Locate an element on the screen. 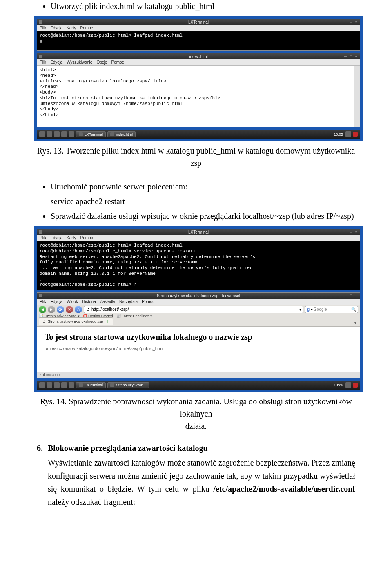  section-number: 6. is located at coordinates (40, 476).